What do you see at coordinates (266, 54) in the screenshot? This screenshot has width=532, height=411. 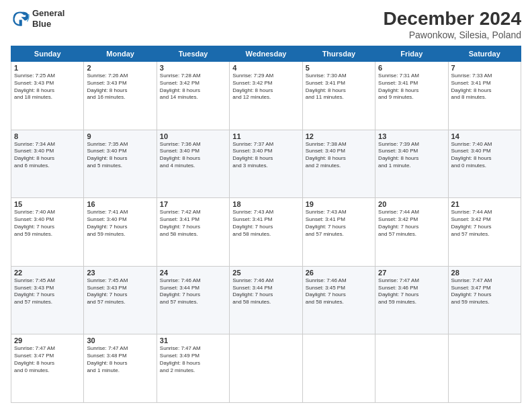 I see `weekday-header-row: SundayMondayTuesdayWednesdayThursdayFrid…` at bounding box center [266, 54].